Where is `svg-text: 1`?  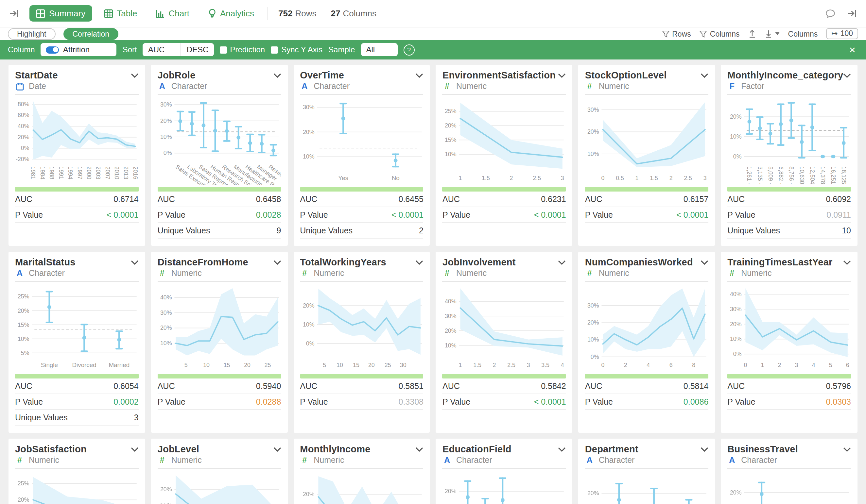
svg-text: 1 is located at coordinates (763, 365).